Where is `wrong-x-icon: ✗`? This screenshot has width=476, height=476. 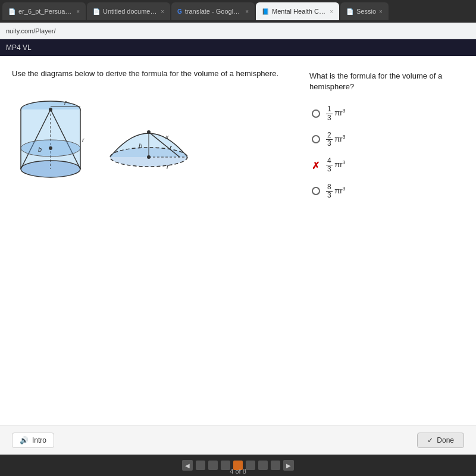
wrong-x-icon: ✗ is located at coordinates (316, 165).